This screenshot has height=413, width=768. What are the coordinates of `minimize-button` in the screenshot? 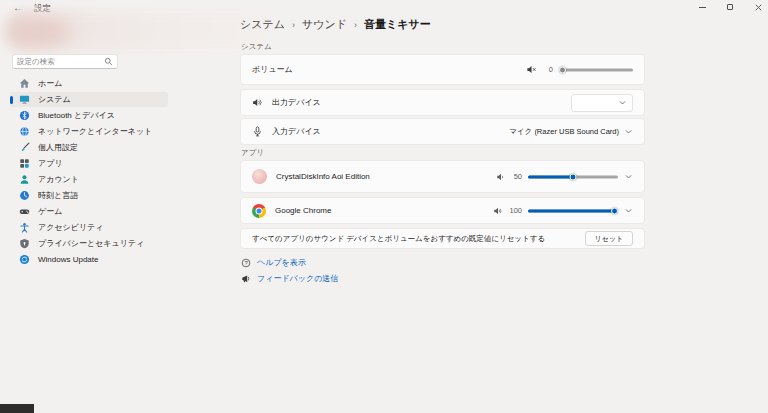 It's located at (702, 7).